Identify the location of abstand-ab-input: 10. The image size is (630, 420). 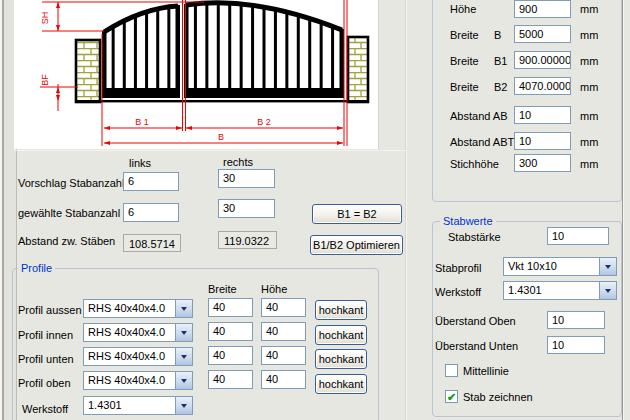
(542, 115).